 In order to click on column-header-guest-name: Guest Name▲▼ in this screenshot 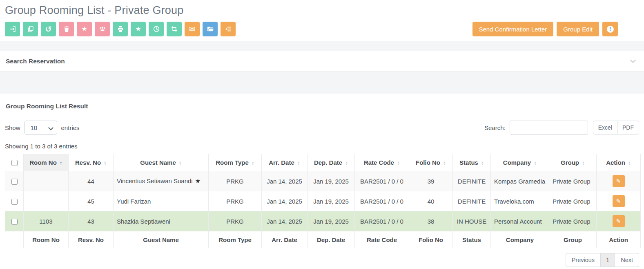, I will do `click(161, 163)`.